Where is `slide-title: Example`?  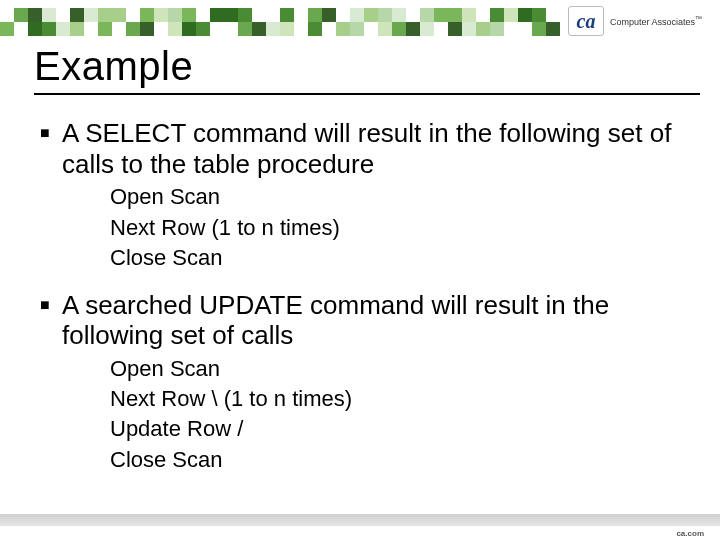
slide-title: Example is located at coordinates (367, 70).